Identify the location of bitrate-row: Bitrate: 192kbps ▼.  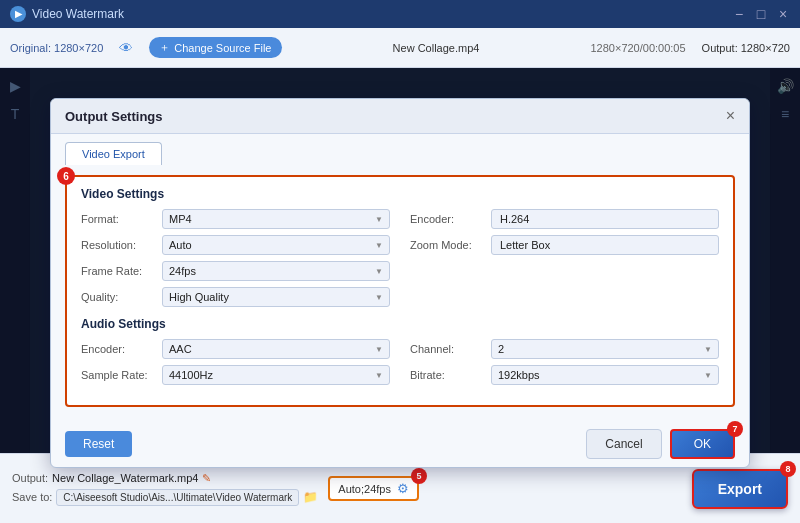
(564, 375).